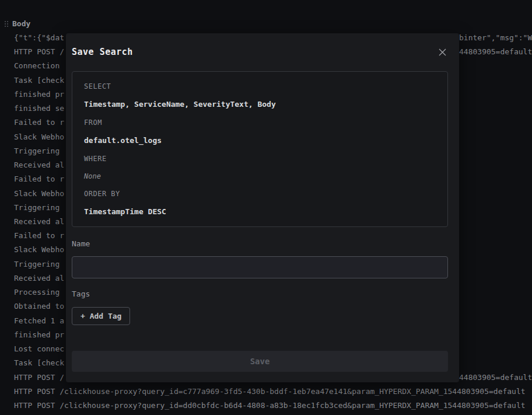 Image resolution: width=532 pixels, height=415 pixels. I want to click on log-row: Obtained to, so click(39, 306).